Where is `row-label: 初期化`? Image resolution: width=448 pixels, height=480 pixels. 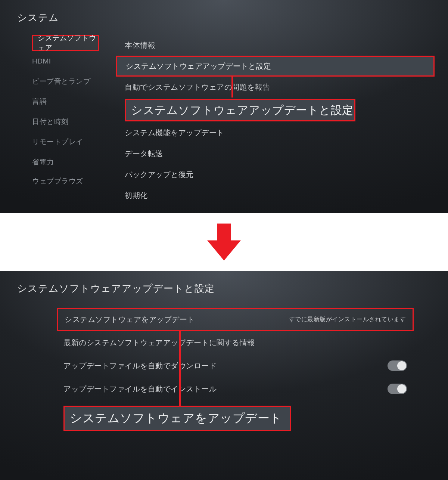 row-label: 初期化 is located at coordinates (136, 196).